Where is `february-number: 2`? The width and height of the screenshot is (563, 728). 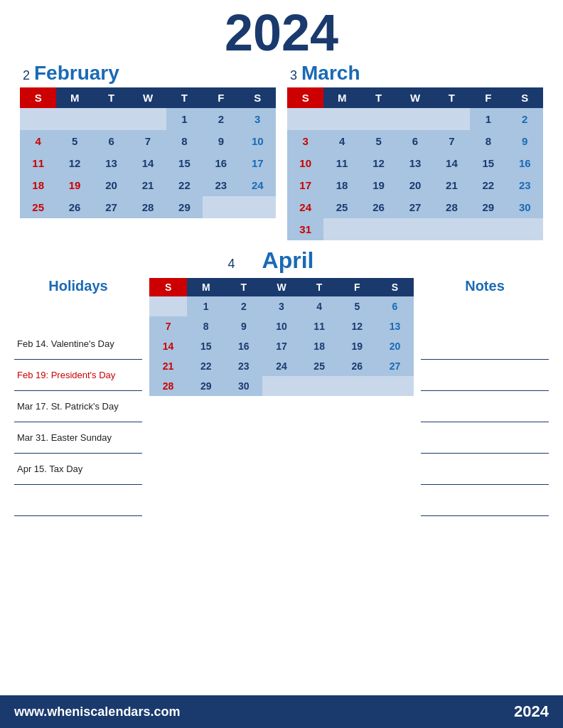
february-number: 2 is located at coordinates (26, 75).